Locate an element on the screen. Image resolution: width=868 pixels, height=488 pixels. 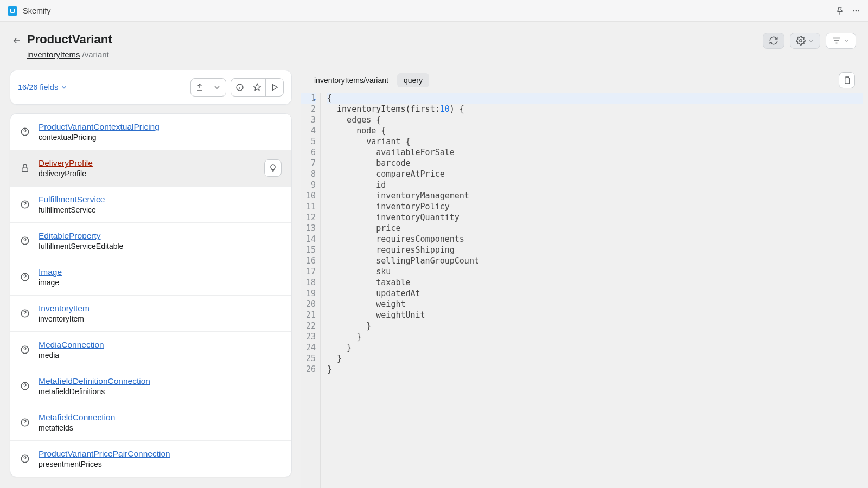
field-name-label: image is located at coordinates (50, 282).